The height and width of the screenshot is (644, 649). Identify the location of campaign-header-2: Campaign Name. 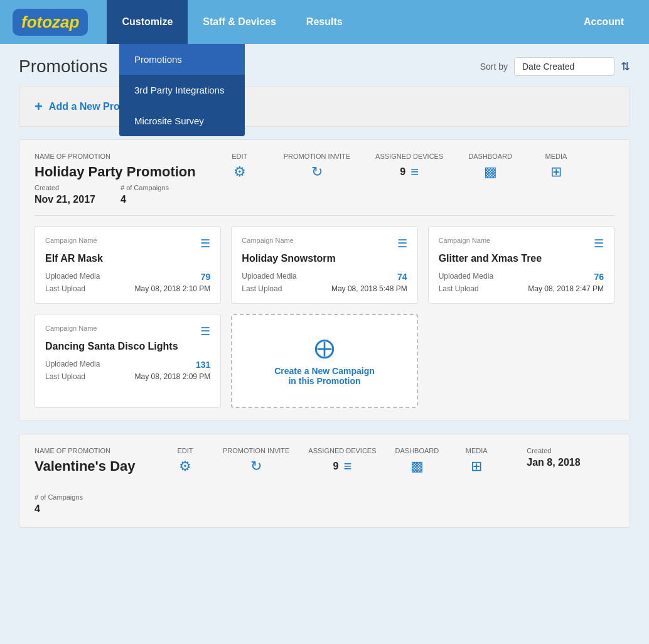
(521, 244).